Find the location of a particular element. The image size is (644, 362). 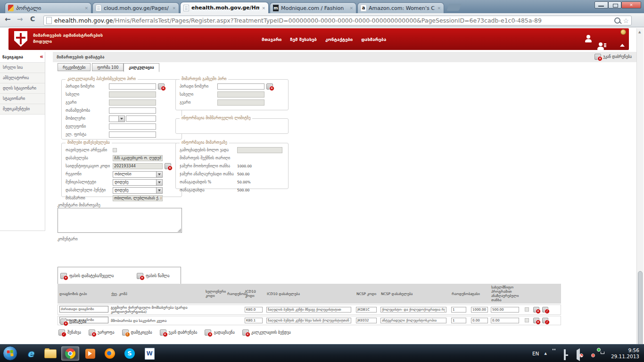

issuer-personal-no-clear-icon: × is located at coordinates (270, 87).